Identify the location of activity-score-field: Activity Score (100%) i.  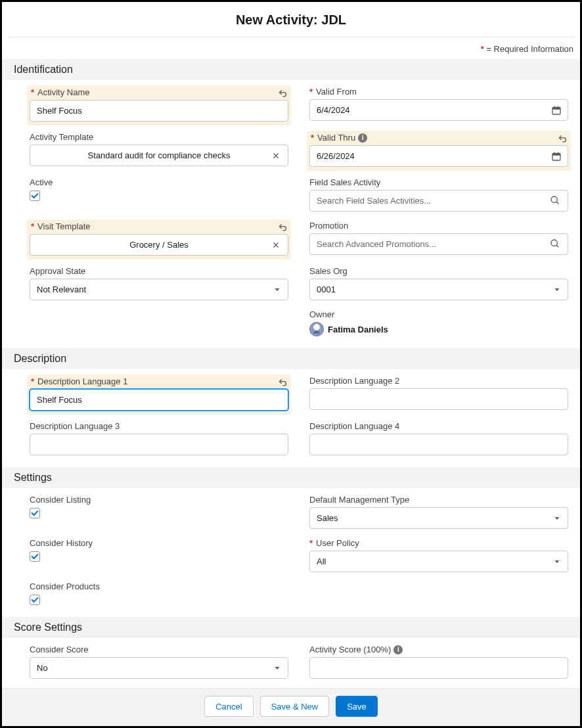
(439, 662).